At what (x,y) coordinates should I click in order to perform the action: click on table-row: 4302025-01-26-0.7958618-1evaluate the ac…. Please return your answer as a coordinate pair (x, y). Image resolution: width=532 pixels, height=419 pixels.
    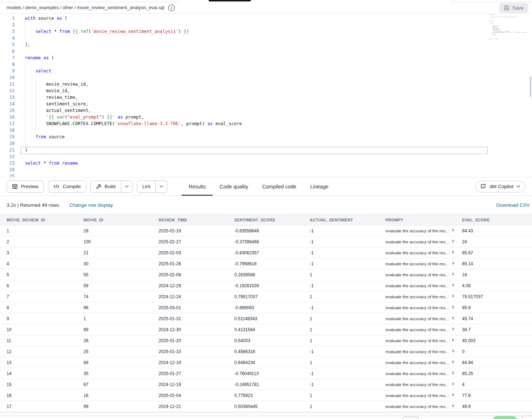
    Looking at the image, I should click on (266, 264).